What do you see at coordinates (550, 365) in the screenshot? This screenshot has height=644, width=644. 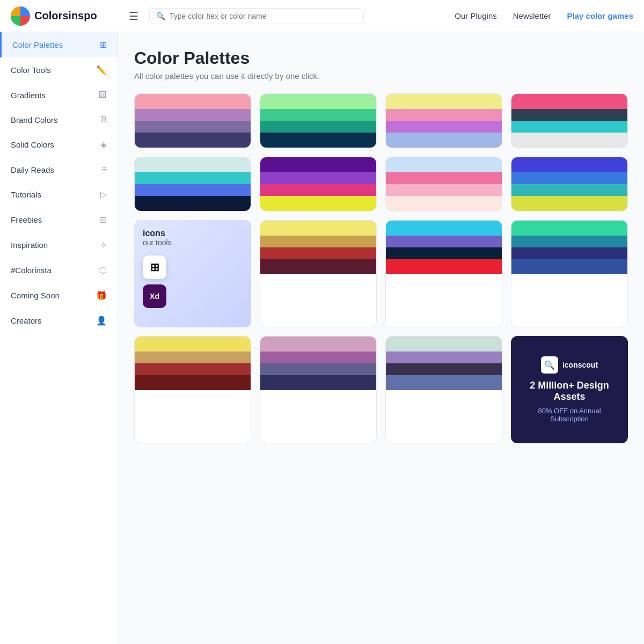 I see `iconscout-logo: 🔍` at bounding box center [550, 365].